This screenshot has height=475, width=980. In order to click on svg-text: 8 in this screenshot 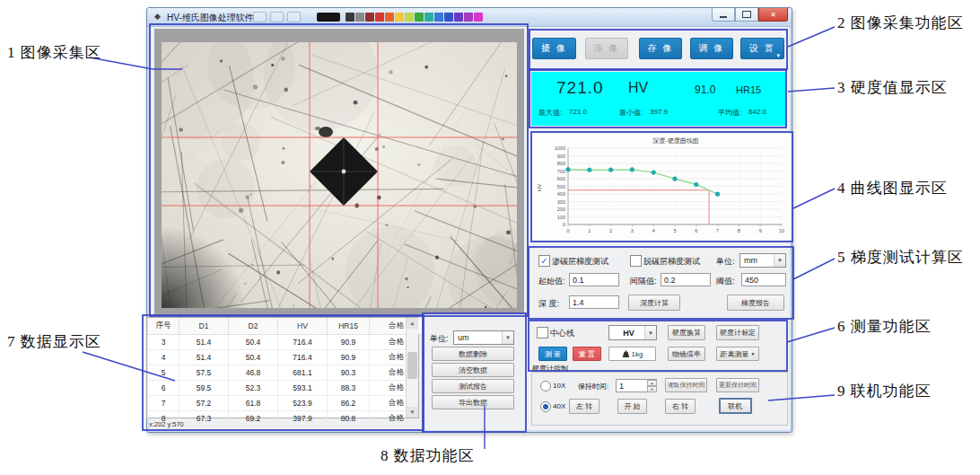, I will do `click(739, 231)`.